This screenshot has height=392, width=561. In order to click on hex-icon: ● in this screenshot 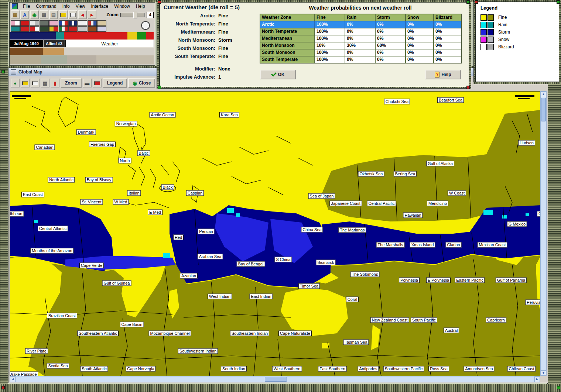, I will do `click(15, 83)`.